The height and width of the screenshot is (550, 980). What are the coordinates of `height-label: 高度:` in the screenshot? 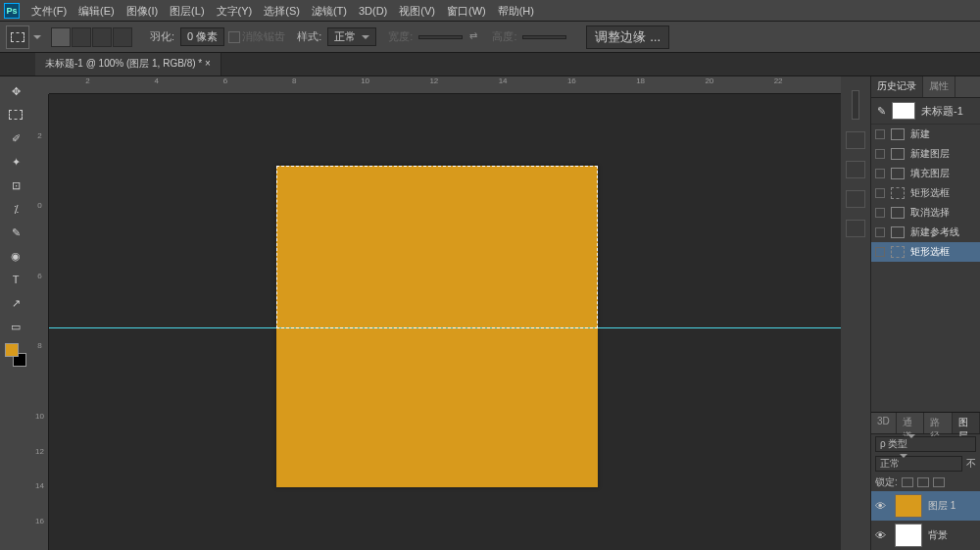 It's located at (504, 37).